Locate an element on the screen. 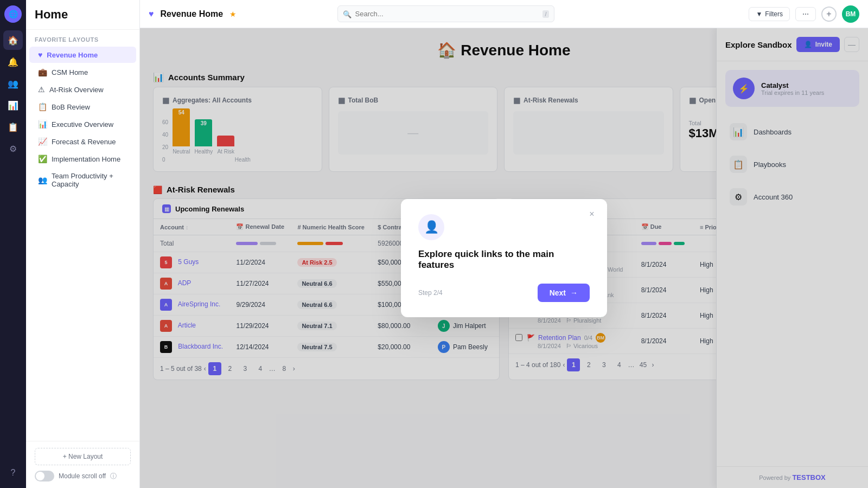 This screenshot has height=488, width=868. nav-playbooks: 📋 is located at coordinates (13, 127).